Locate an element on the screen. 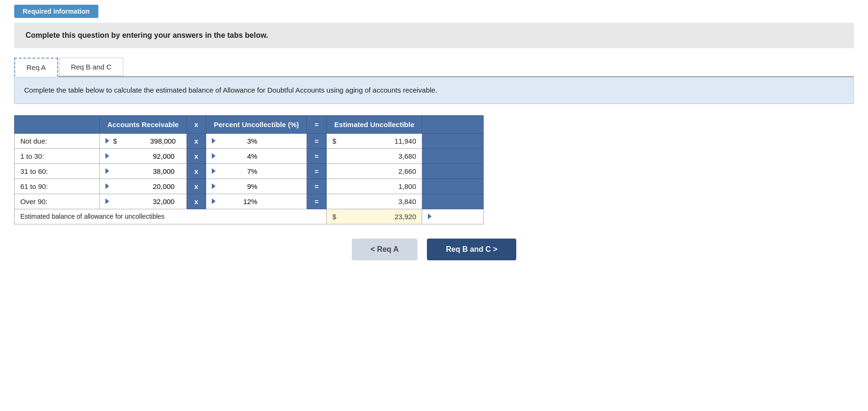 Image resolution: width=868 pixels, height=411 pixels. row-x-op-1: x is located at coordinates (196, 156).